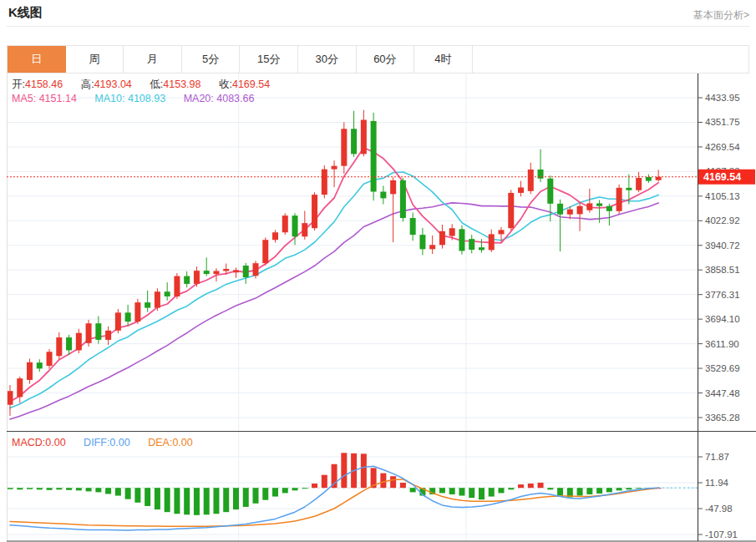 The height and width of the screenshot is (542, 756). What do you see at coordinates (327, 59) in the screenshot?
I see `tab-item: 30分` at bounding box center [327, 59].